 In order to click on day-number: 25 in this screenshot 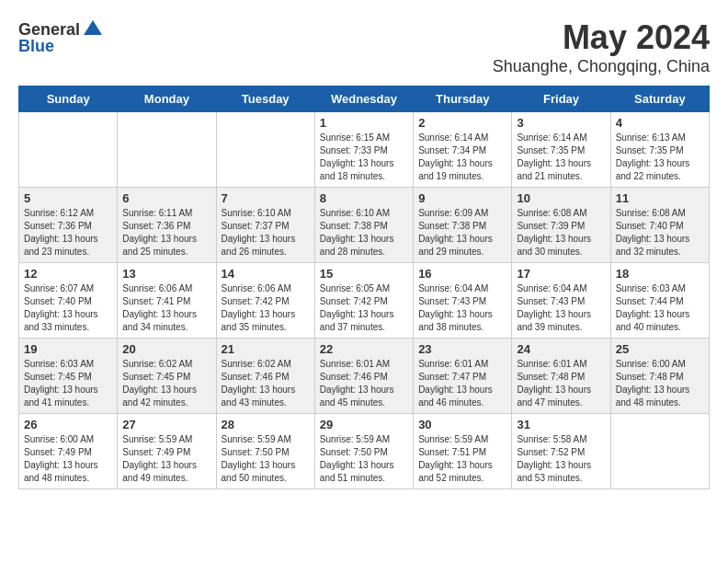, I will do `click(660, 350)`.